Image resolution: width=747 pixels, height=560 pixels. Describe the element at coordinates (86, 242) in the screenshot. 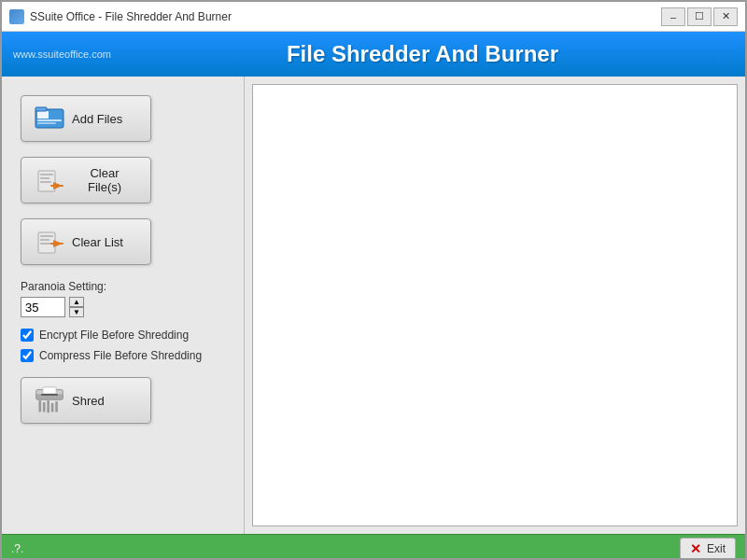

I see `clear-list-button: Clear List` at that location.